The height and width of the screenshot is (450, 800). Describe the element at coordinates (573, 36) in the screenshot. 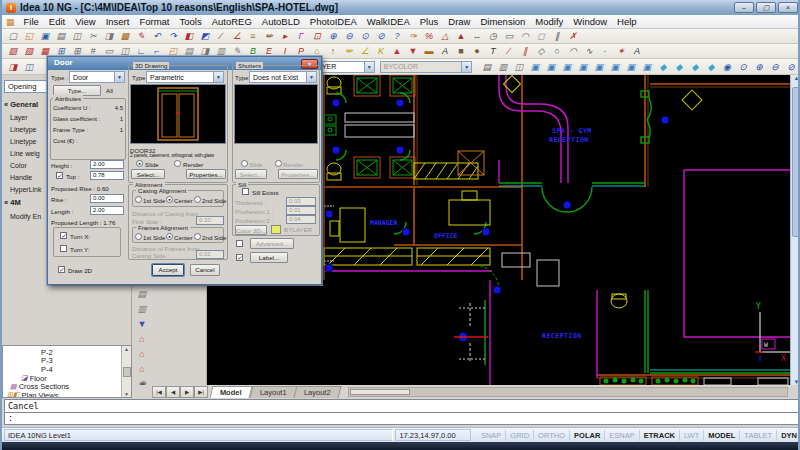

I see `trim-icon: ✗` at that location.